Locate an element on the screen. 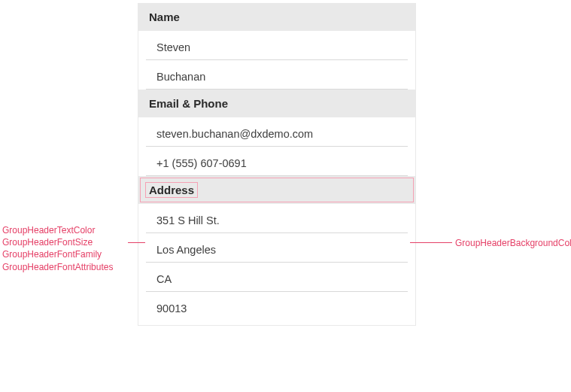  group-header-address-label: Address is located at coordinates (172, 190).